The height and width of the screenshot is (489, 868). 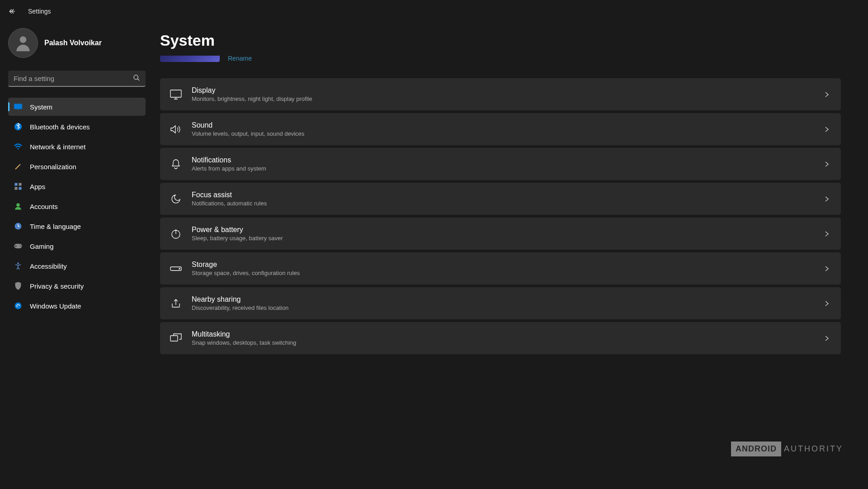 What do you see at coordinates (23, 43) in the screenshot?
I see `avatar` at bounding box center [23, 43].